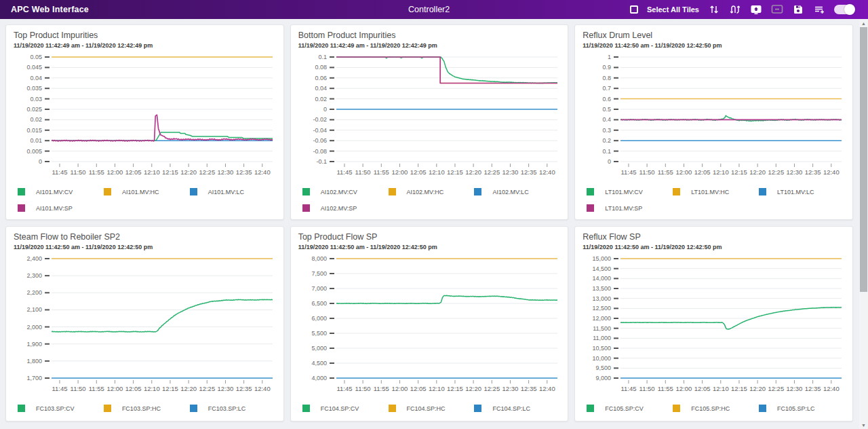  I want to click on chart-canvas: 0.050.0450.040.0350.030.0250.020.0150.01…, so click(145, 115).